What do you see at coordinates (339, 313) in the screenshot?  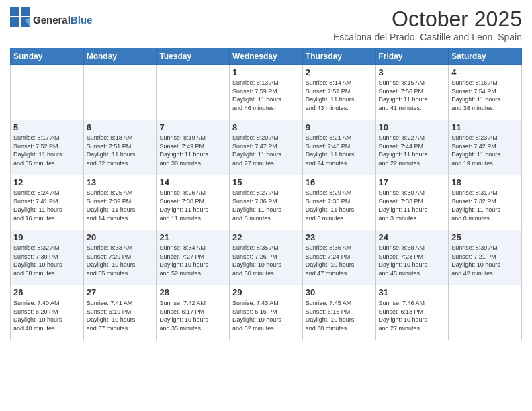 I see `calendar-cell: 30Sunrise: 7:45 AMSunset: 6:15 PMDayligh…` at bounding box center [339, 313].